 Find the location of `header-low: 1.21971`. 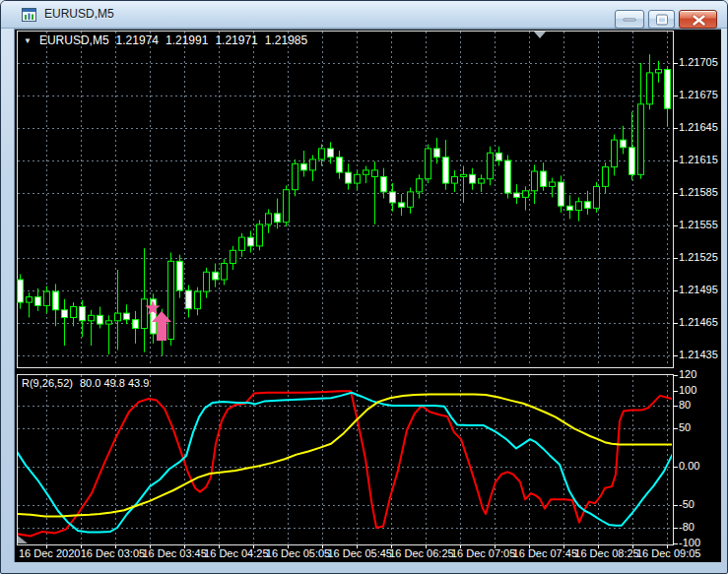

header-low: 1.21971 is located at coordinates (236, 40).